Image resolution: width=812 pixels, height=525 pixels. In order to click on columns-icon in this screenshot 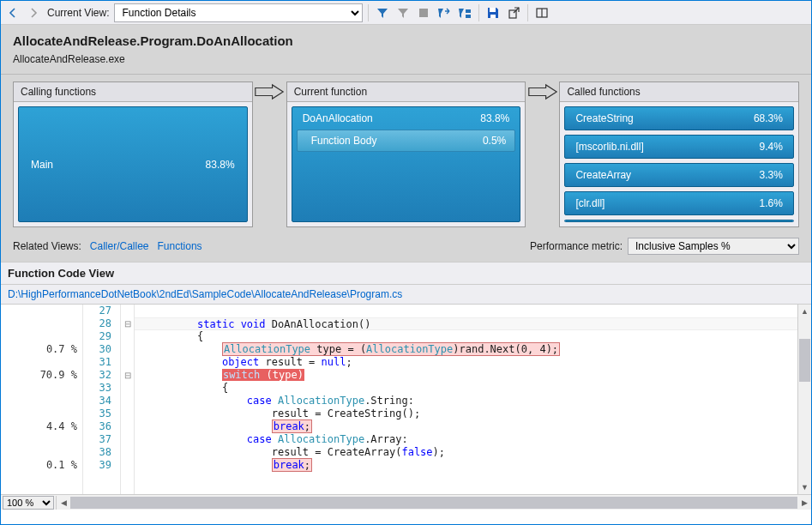, I will do `click(542, 13)`.